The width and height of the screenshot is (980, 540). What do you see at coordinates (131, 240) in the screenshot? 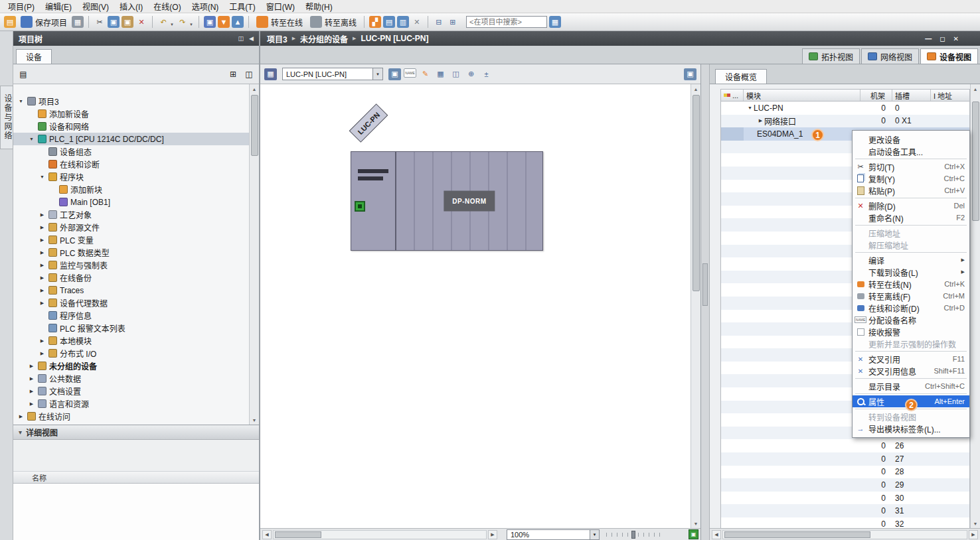
I see `tree-item: ▶PLC 变量` at bounding box center [131, 240].